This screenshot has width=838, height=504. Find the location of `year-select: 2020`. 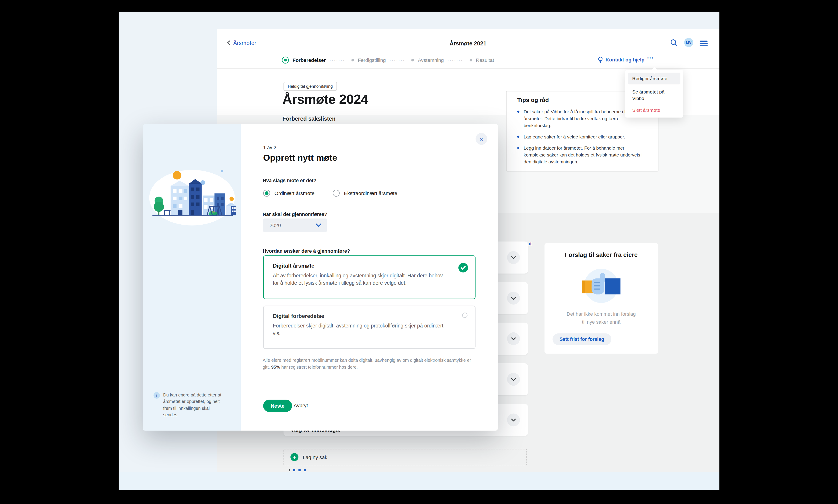

year-select: 2020 is located at coordinates (295, 226).